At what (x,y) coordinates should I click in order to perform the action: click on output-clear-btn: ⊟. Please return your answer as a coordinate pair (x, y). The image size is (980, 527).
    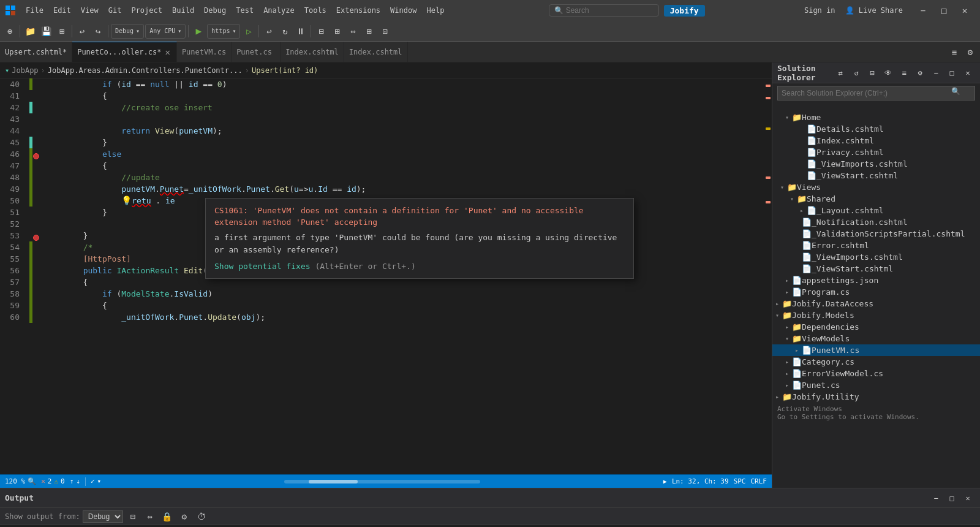
    Looking at the image, I should click on (133, 517).